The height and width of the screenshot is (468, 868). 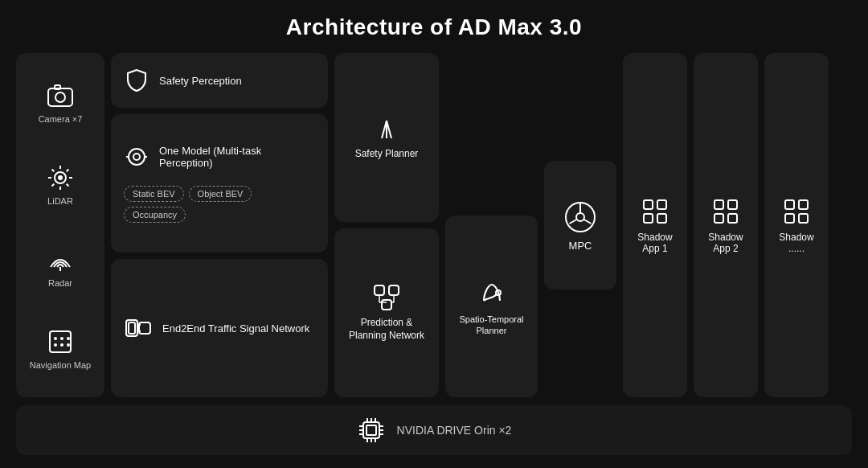 What do you see at coordinates (492, 225) in the screenshot?
I see `spatio-column: Spatio-Temporal Planner` at bounding box center [492, 225].